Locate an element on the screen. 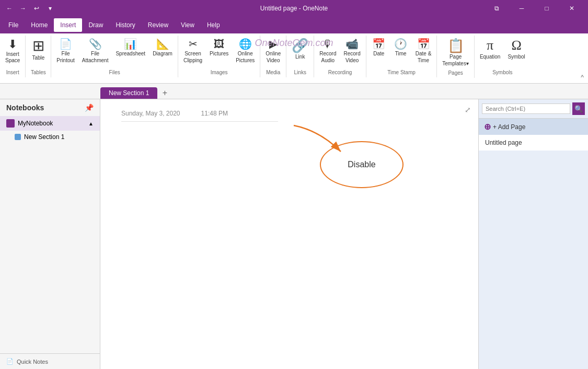  restore-button: □ is located at coordinates (547, 8).